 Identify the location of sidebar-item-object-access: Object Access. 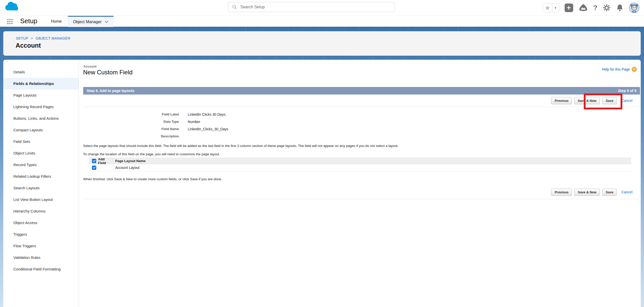
(41, 223).